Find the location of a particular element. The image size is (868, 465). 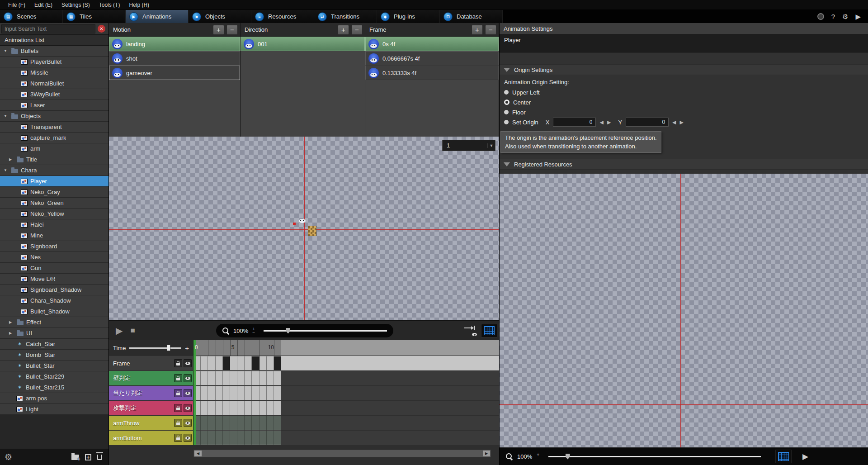

tree-item-transparent: Transparent is located at coordinates (54, 127).